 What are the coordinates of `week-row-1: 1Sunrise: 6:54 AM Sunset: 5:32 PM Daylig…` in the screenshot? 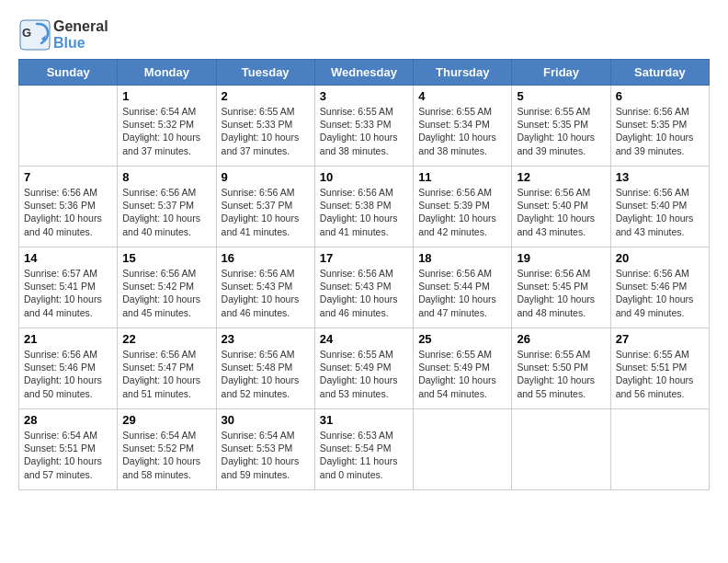 It's located at (364, 126).